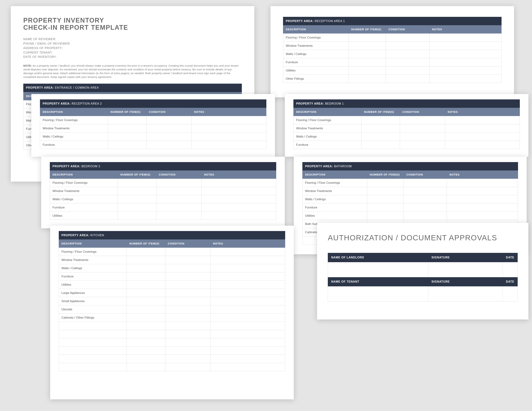 This screenshot has height=411, width=532. Describe the element at coordinates (392, 50) in the screenshot. I see `table-reception1: PROPERTY AREA: RECEPTION AREA 1DESCRIPTI…` at that location.